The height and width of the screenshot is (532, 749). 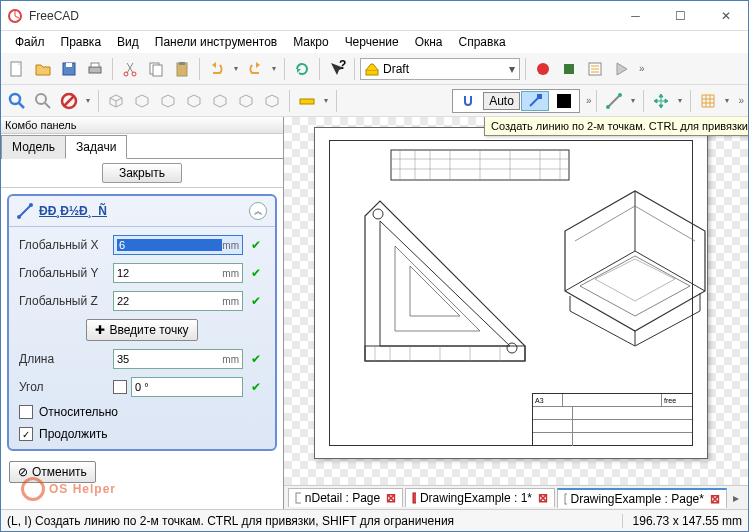 I want to click on macro-stop-icon, so click(x=569, y=69).